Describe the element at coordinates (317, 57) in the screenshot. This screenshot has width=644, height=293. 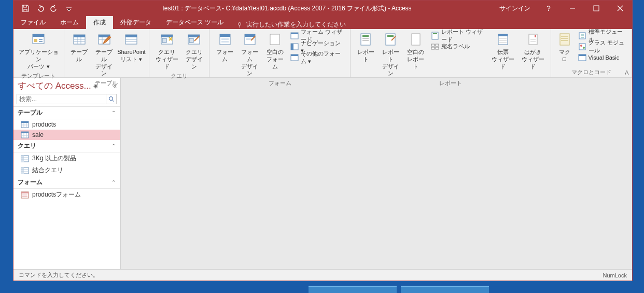
I see `more-forms-button: その他のフォーム ▾` at that location.